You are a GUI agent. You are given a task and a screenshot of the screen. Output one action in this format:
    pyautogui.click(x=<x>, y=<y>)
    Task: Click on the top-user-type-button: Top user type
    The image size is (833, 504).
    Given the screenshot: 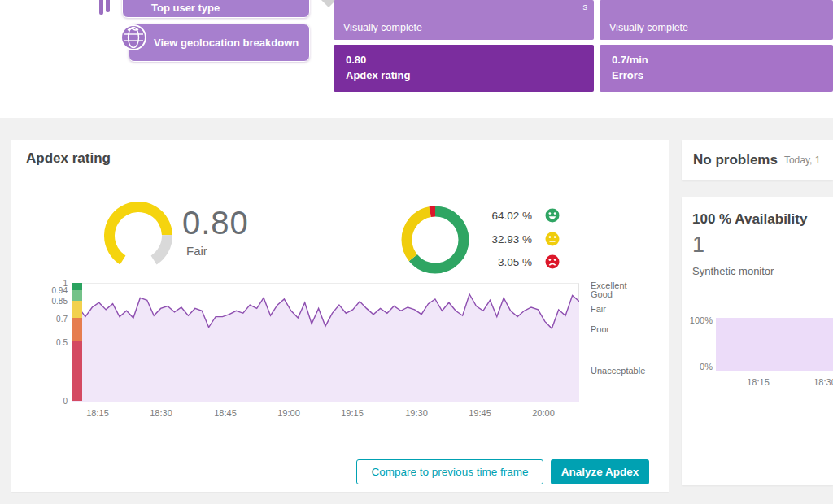 What is the action you would take?
    pyautogui.click(x=216, y=9)
    